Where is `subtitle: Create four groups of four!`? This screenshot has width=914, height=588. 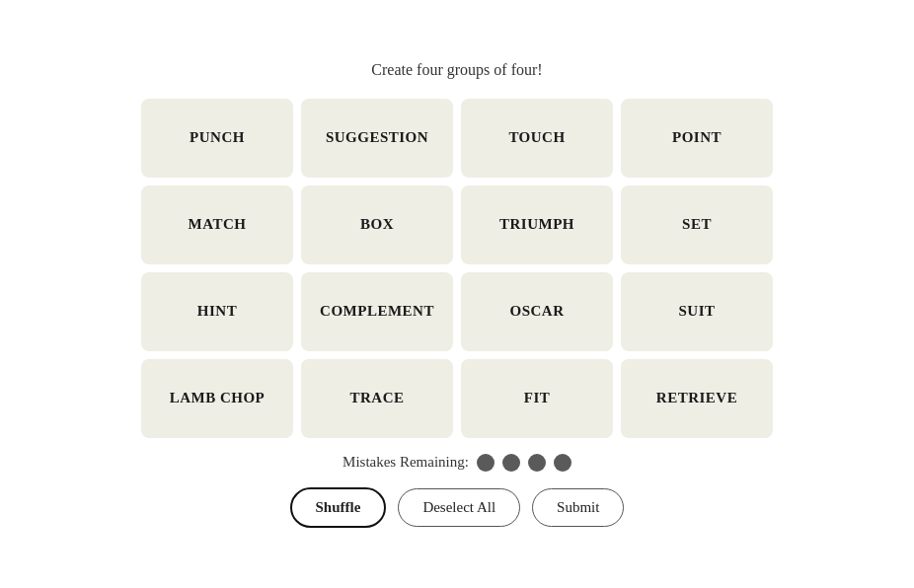 subtitle: Create four groups of four! is located at coordinates (456, 70).